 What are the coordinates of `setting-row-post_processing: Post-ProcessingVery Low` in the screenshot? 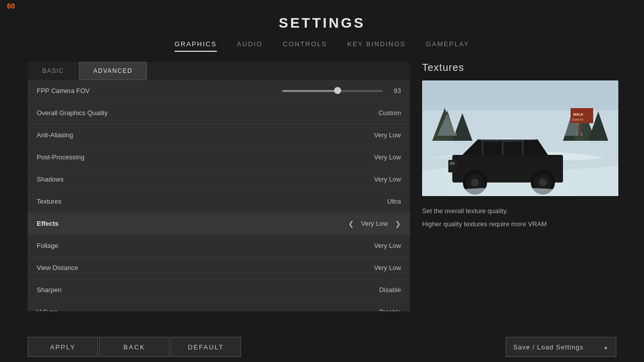 It's located at (219, 157).